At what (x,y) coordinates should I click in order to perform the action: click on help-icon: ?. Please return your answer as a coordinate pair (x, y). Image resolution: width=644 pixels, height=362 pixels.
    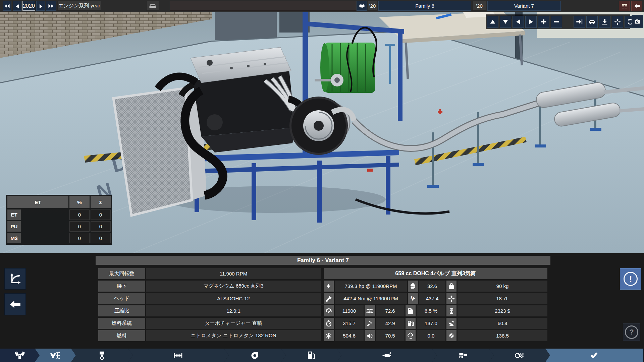
    Looking at the image, I should click on (632, 332).